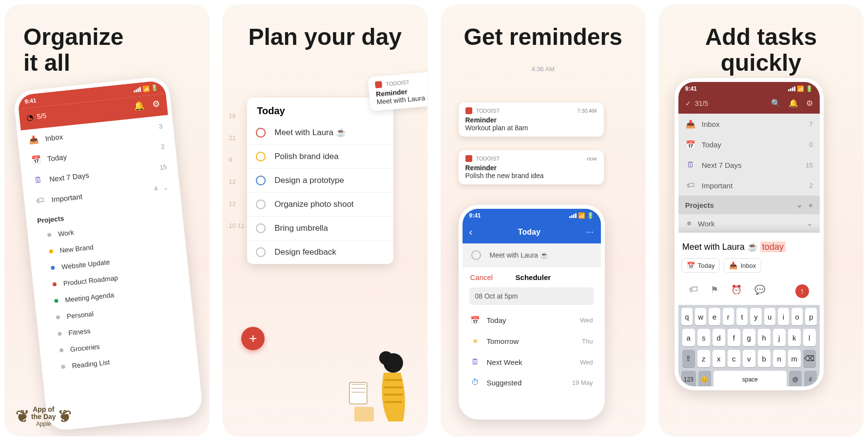  I want to click on notification-2: TODOISTnow Reminder Polish the new brand…, so click(531, 167).